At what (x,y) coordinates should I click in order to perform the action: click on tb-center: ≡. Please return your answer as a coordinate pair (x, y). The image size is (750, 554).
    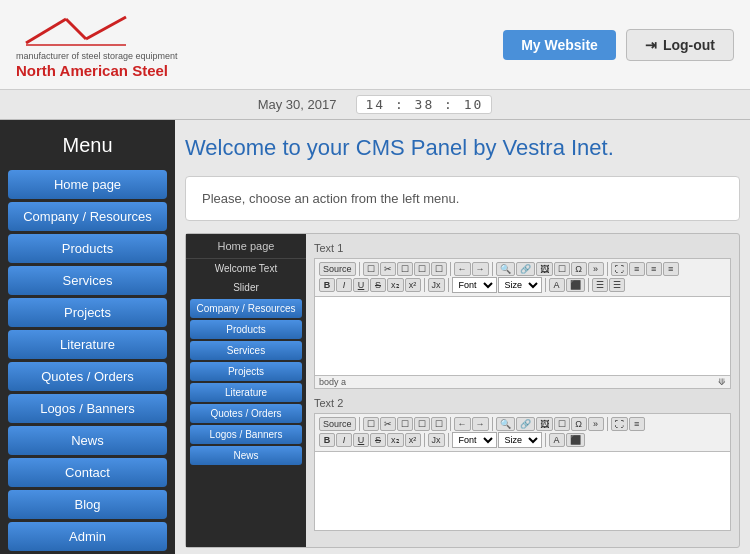
    Looking at the image, I should click on (654, 269).